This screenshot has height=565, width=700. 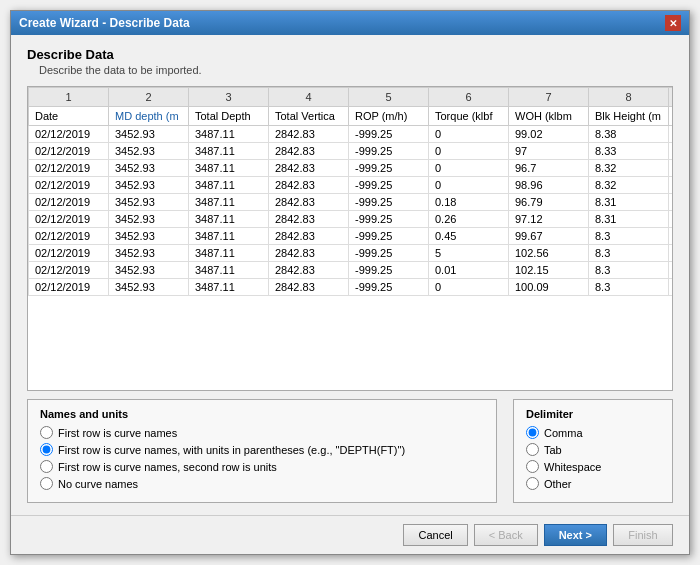 I want to click on cell-6-5: 0.45, so click(x=469, y=236).